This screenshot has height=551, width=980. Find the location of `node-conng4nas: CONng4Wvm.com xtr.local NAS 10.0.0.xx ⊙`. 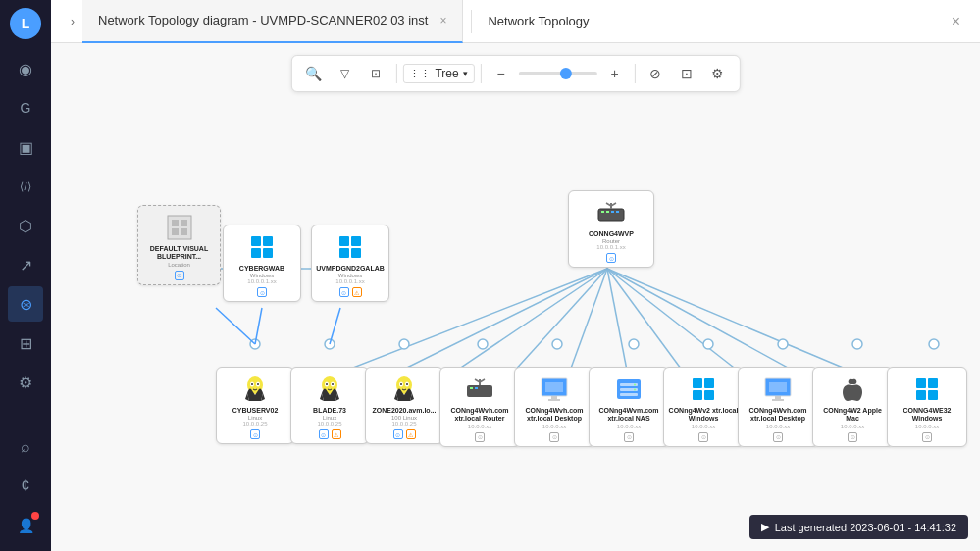

node-conng4nas: CONng4Wvm.com xtr.local NAS 10.0.0.xx ⊙ is located at coordinates (629, 407).